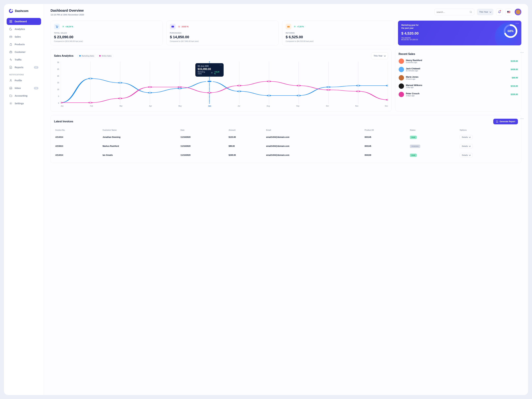 This screenshot has height=399, width=532. What do you see at coordinates (88, 56) in the screenshot?
I see `legend-label: Marketing Sales` at bounding box center [88, 56].